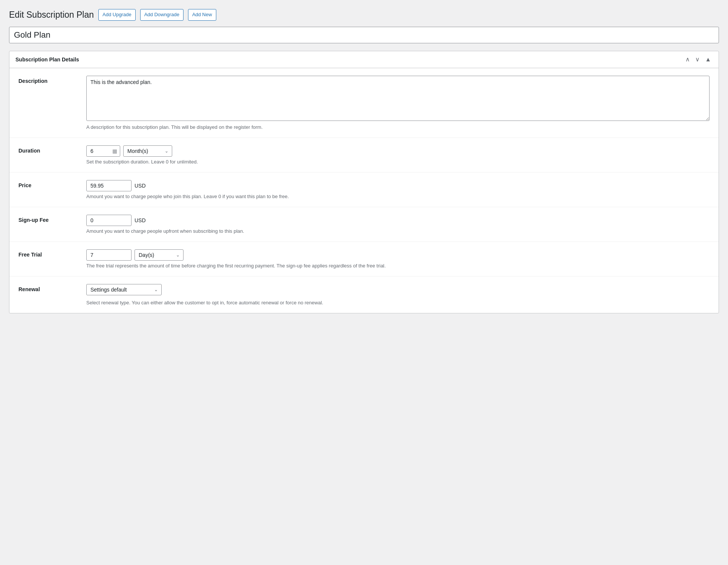  What do you see at coordinates (103, 151) in the screenshot?
I see `duration-number-input` at bounding box center [103, 151].